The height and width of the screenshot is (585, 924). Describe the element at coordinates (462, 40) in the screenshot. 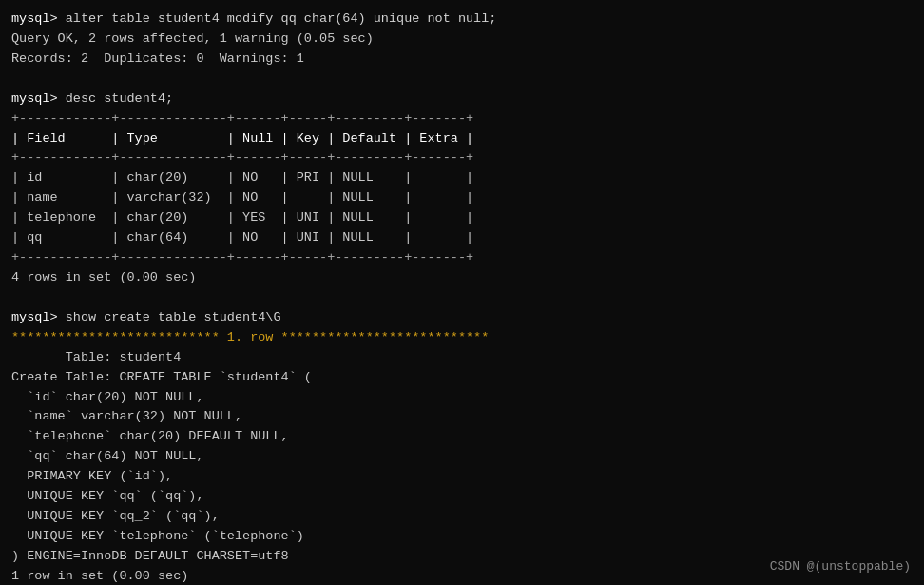

I see `terminal-line: Query OK, 2 rows affected, 1 warning (0.…` at that location.